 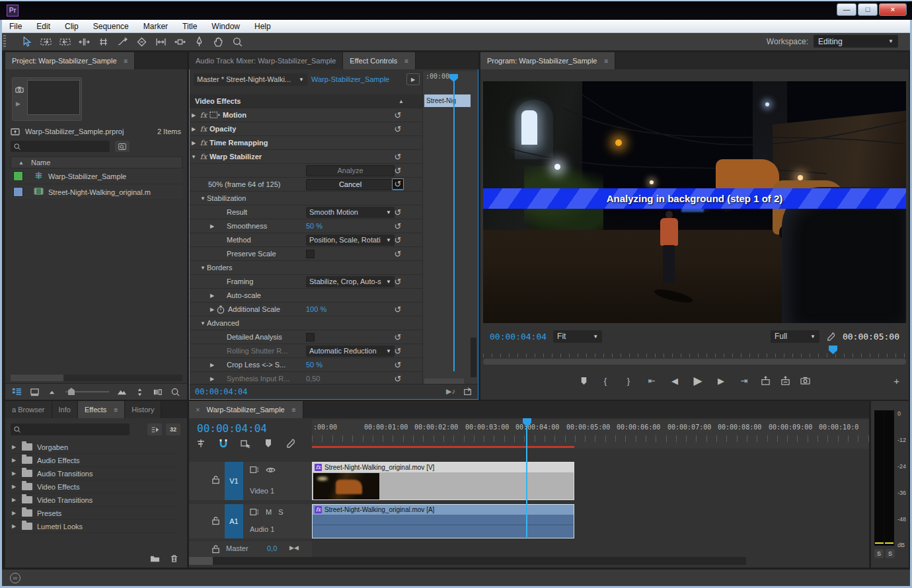 I want to click on settings-wrench-icon, so click(x=831, y=337).